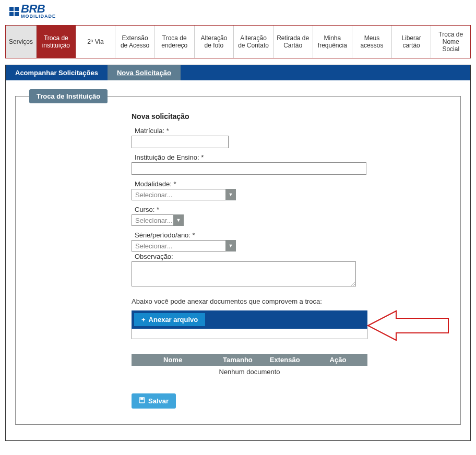 The image size is (476, 455). I want to click on modalidade-select: Selecionar... ▼, so click(249, 195).